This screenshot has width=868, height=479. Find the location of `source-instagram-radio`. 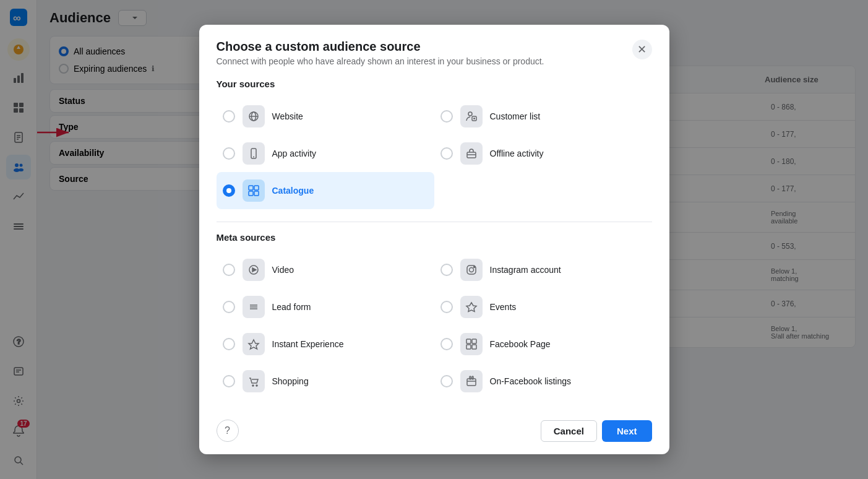

source-instagram-radio is located at coordinates (447, 270).